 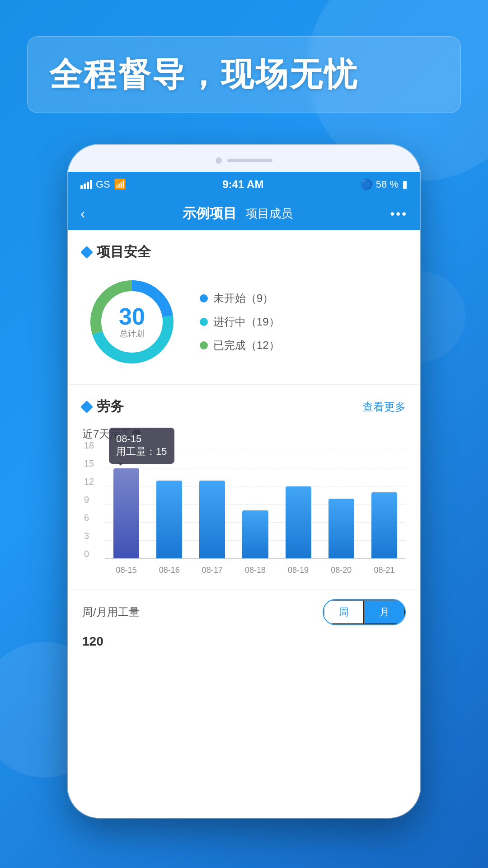 I want to click on nav-bar: ‹ 示例项目 项目成员 •••, so click(x=244, y=213).